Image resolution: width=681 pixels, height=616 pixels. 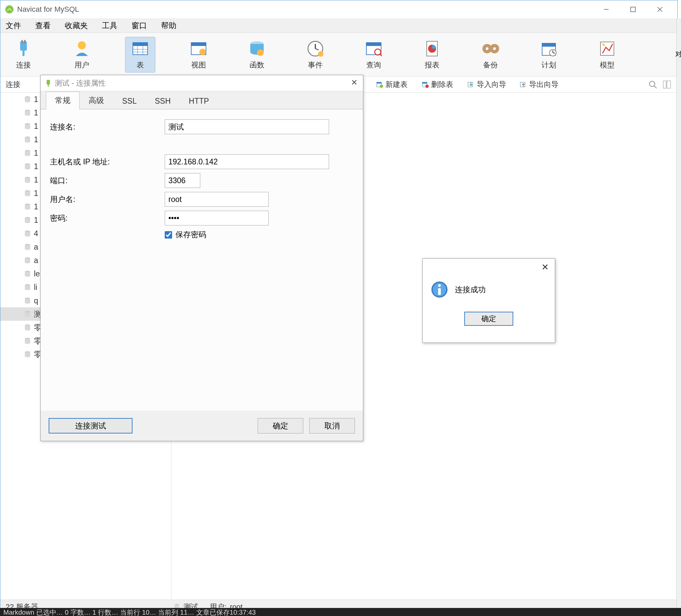 I want to click on tab-general: 常规, so click(x=63, y=101).